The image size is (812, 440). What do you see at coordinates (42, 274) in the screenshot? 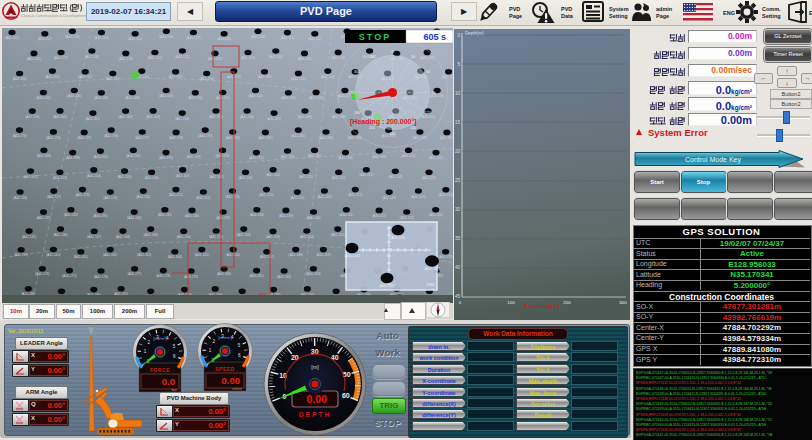
I see `svg-text: (A40-174)` at bounding box center [42, 274].